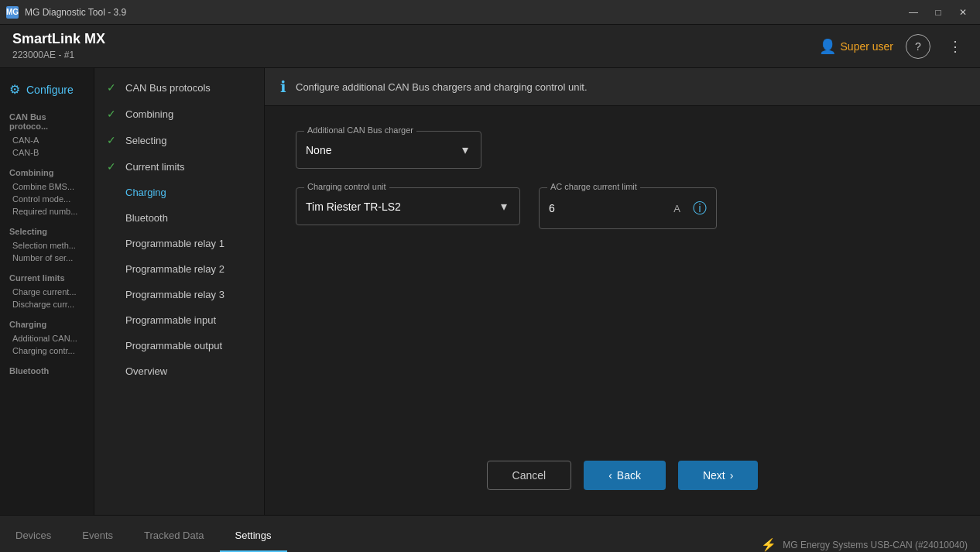 This screenshot has height=552, width=980. I want to click on nav-item-prog-input: Programmable input, so click(180, 321).